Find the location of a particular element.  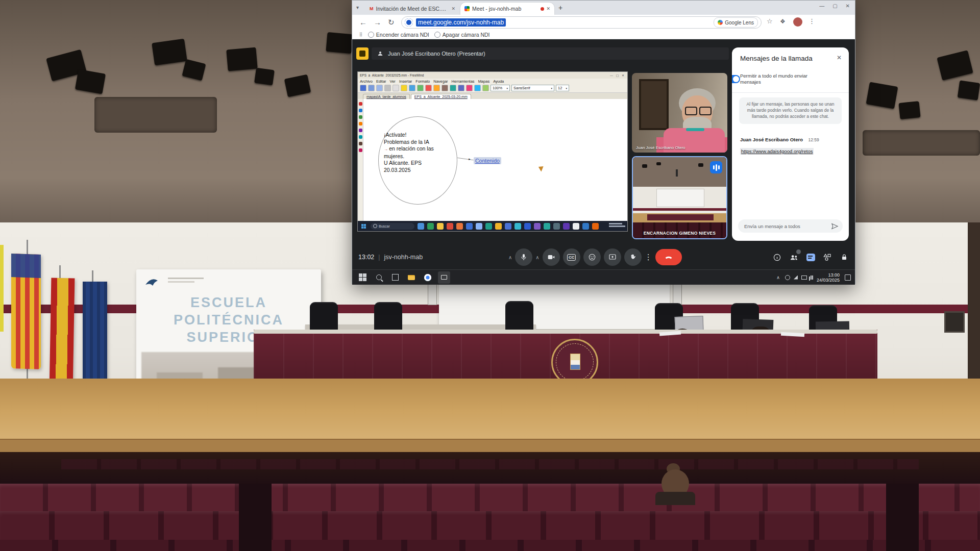

maximize-icon: ▢ is located at coordinates (835, 6).